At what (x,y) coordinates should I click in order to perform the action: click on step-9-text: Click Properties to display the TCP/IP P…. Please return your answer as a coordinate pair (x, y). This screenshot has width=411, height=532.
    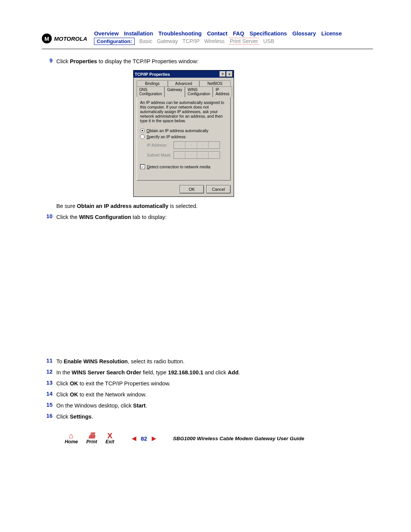
    Looking at the image, I should click on (215, 62).